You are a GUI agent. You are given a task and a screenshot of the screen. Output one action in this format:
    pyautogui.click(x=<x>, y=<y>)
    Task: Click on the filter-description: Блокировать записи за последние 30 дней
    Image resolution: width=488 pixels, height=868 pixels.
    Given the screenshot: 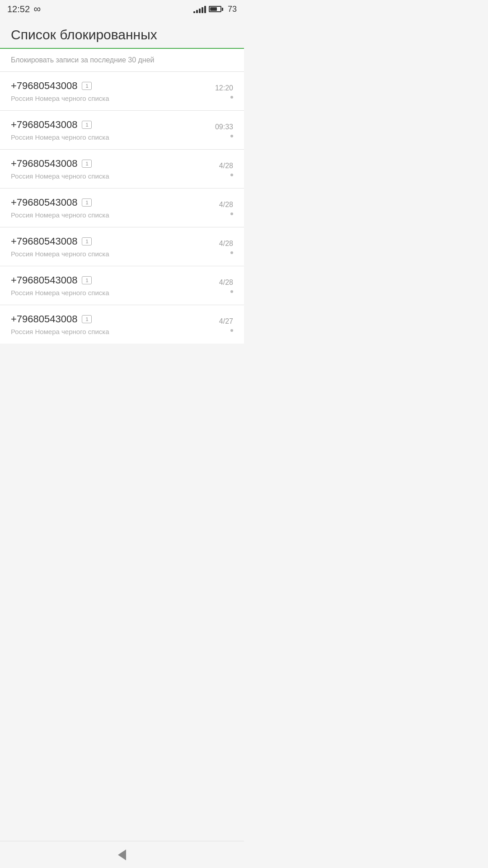 What is the action you would take?
    pyautogui.click(x=83, y=60)
    